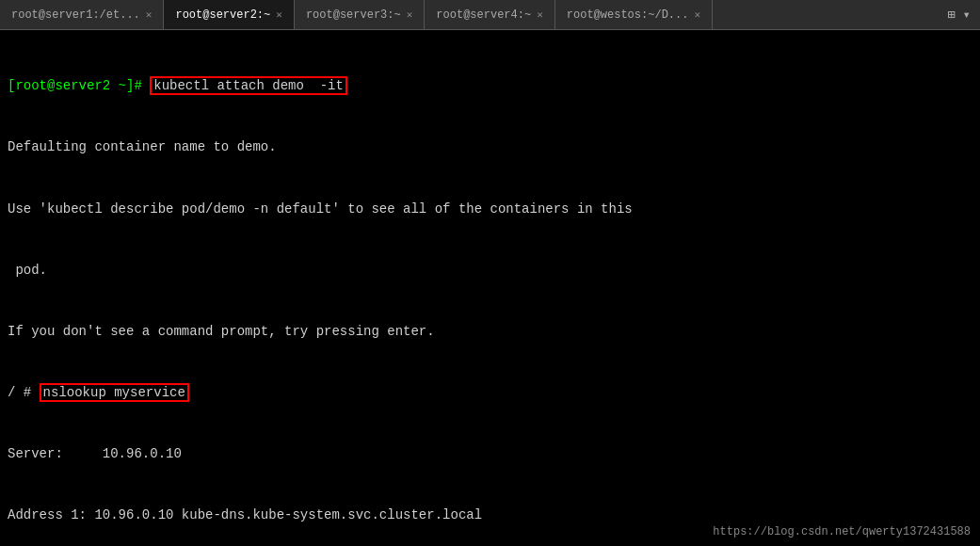  Describe the element at coordinates (75, 86) in the screenshot. I see `prompt-user-1: [root@server2 ~]#` at that location.